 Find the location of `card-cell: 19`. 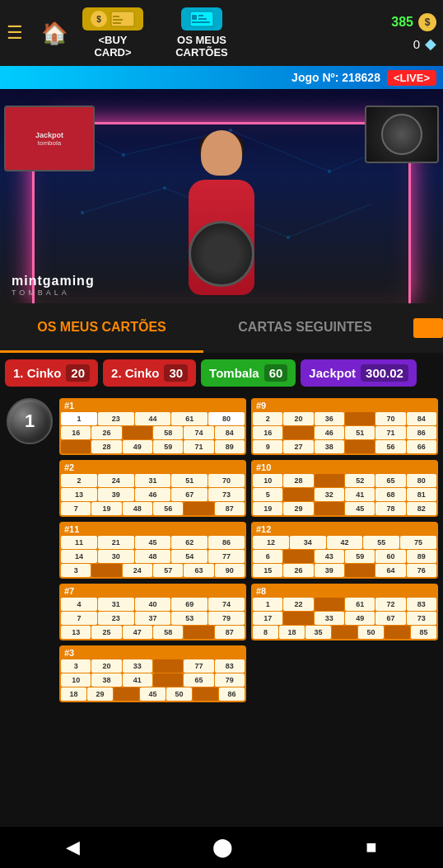

card-cell: 19 is located at coordinates (268, 509).